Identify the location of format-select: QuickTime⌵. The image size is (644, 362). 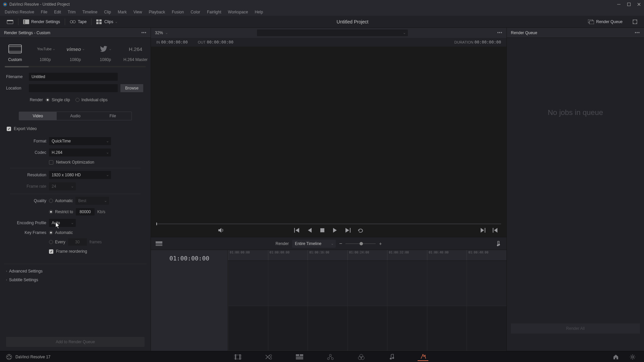
(80, 141).